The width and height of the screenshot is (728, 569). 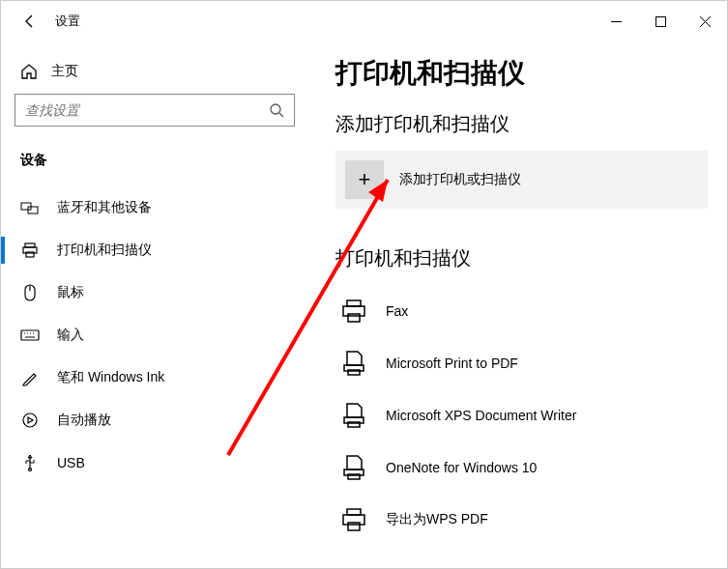 I want to click on printer-item-fax: Fax, so click(x=522, y=311).